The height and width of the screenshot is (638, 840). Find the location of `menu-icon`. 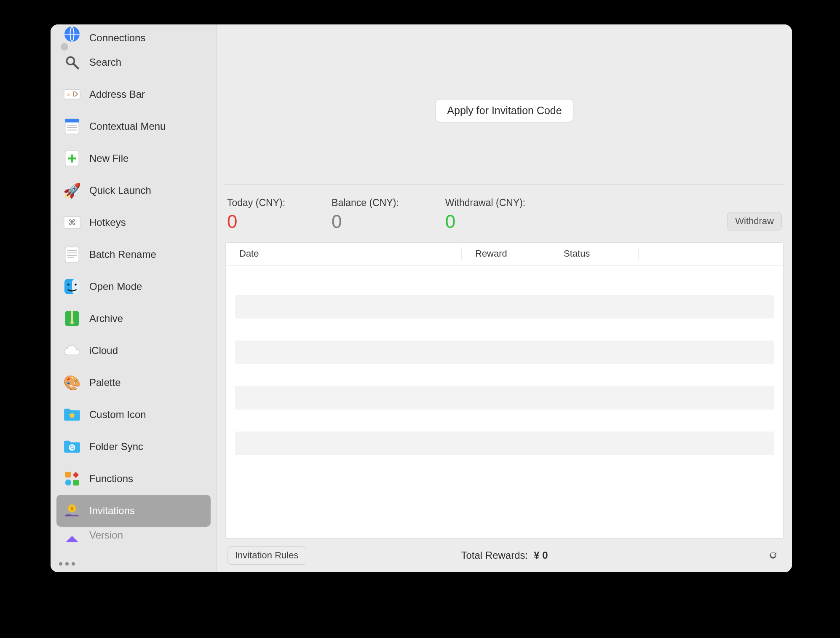

menu-icon is located at coordinates (72, 126).